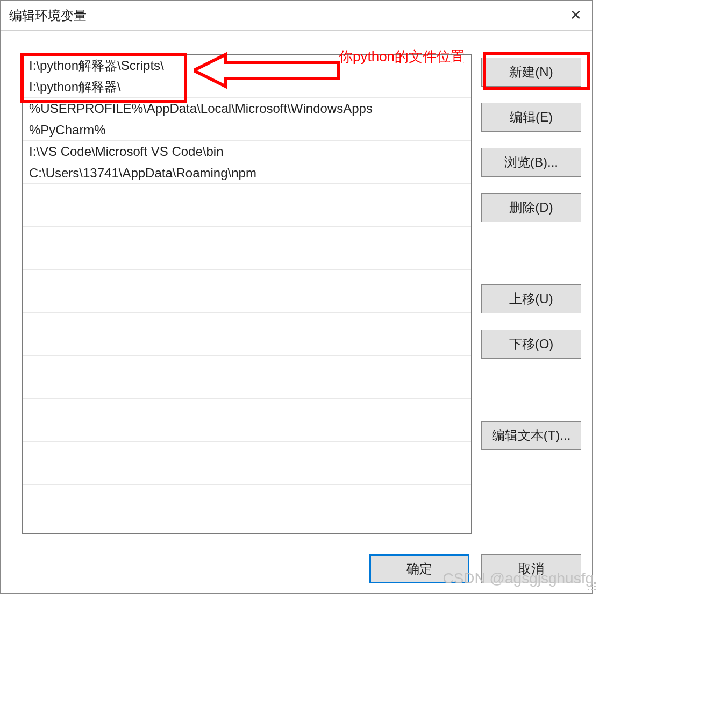  Describe the element at coordinates (531, 435) in the screenshot. I see `edittext-button: 编辑文本(T)...` at that location.